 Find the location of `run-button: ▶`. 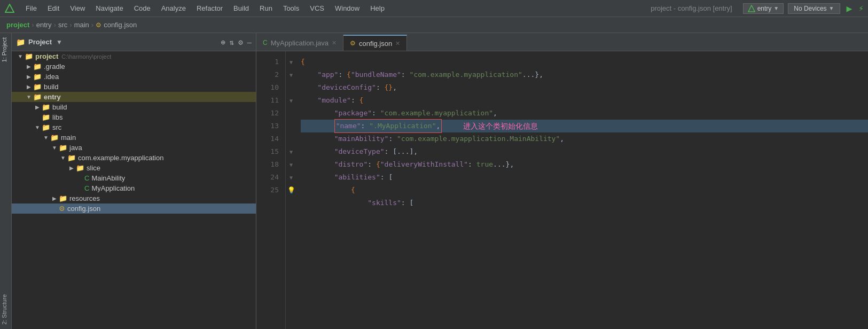

run-button: ▶ is located at coordinates (849, 9).